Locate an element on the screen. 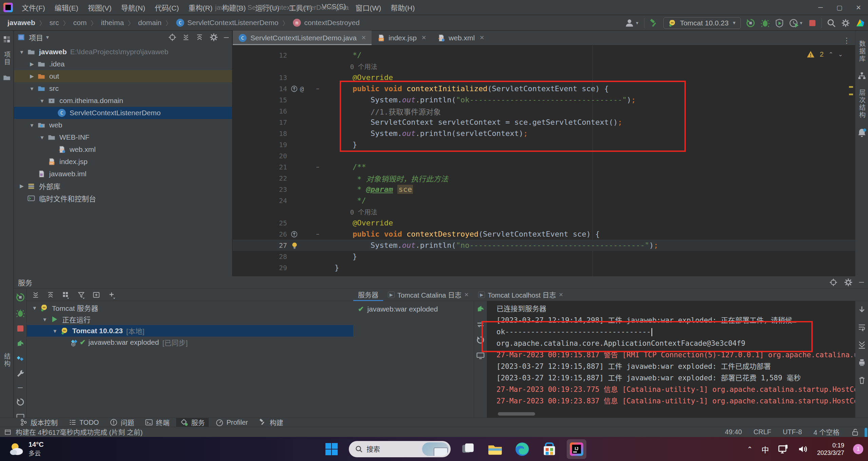 The width and height of the screenshot is (868, 461). toolwindow-button-Profiler: Profiler is located at coordinates (231, 422).